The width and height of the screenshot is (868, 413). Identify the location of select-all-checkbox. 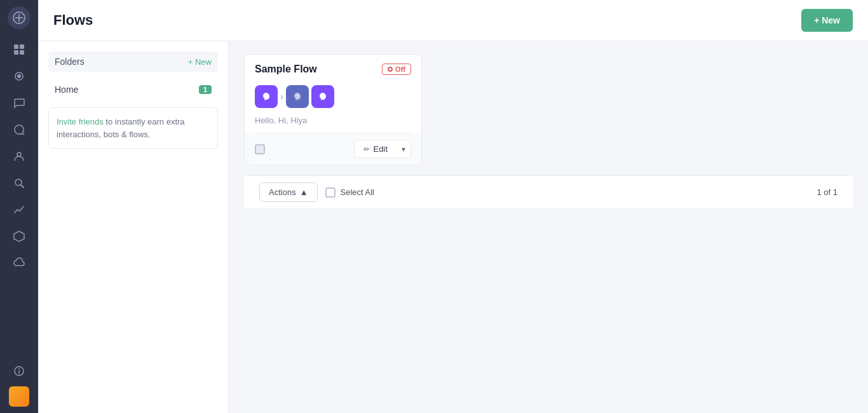
(330, 193).